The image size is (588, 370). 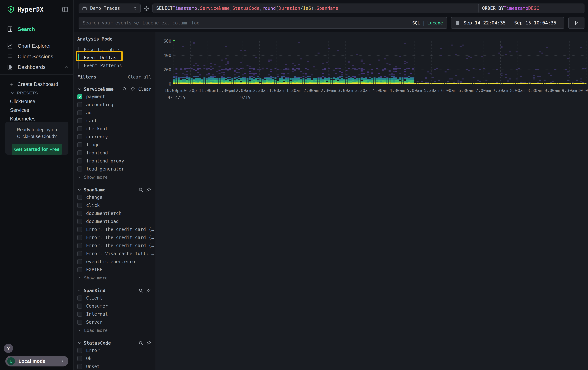 What do you see at coordinates (117, 66) in the screenshot?
I see `tab-event-patterns: Event Patterns` at bounding box center [117, 66].